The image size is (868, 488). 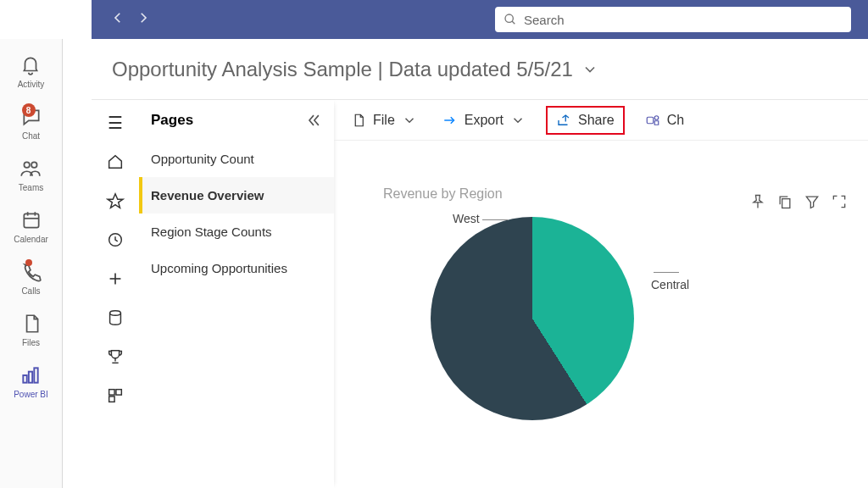 What do you see at coordinates (115, 240) in the screenshot?
I see `clock-icon` at bounding box center [115, 240].